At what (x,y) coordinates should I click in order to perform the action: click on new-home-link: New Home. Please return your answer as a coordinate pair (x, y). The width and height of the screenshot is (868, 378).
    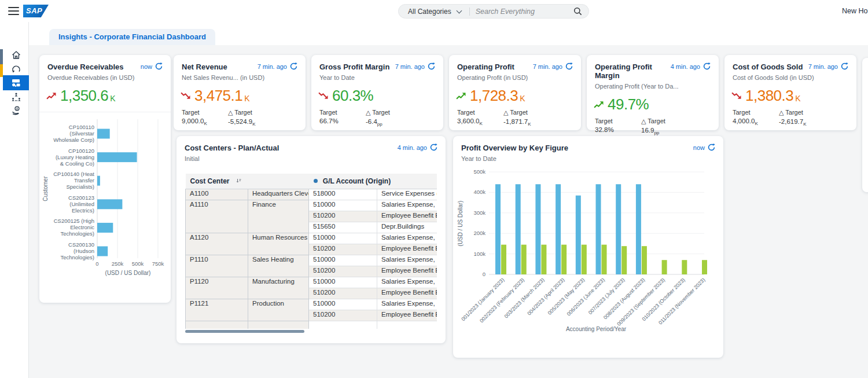
    Looking at the image, I should click on (855, 11).